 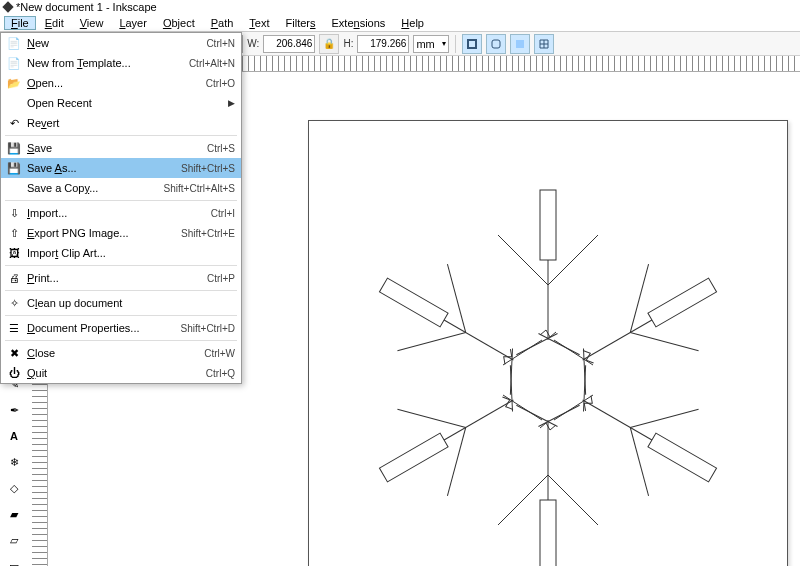 What do you see at coordinates (114, 373) in the screenshot?
I see `menu-item-label: Quit` at bounding box center [114, 373].